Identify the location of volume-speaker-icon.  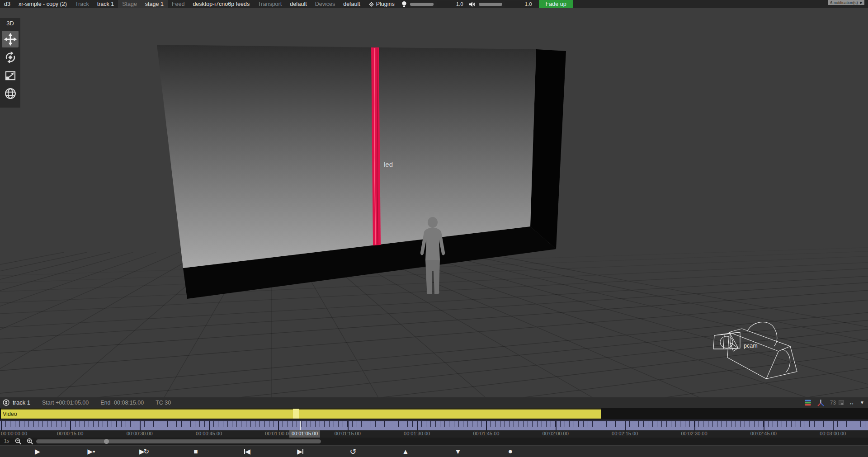
(472, 5).